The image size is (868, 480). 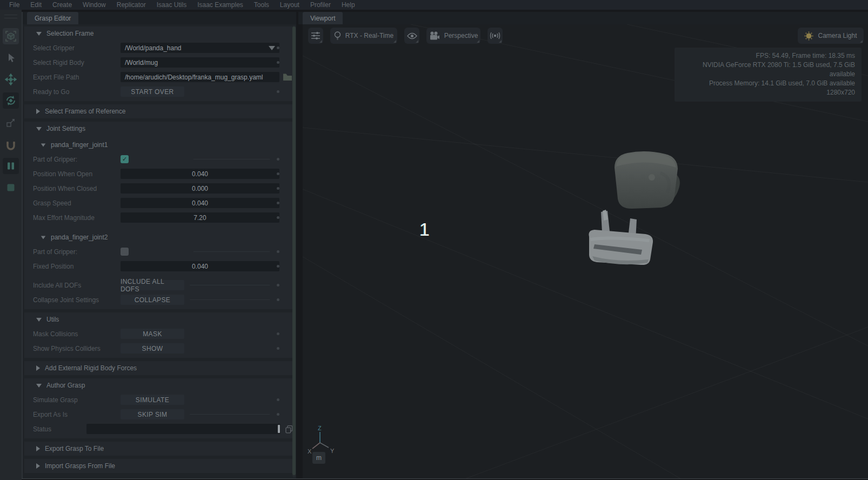 What do you see at coordinates (290, 5) in the screenshot?
I see `menu-layout: Layout` at bounding box center [290, 5].